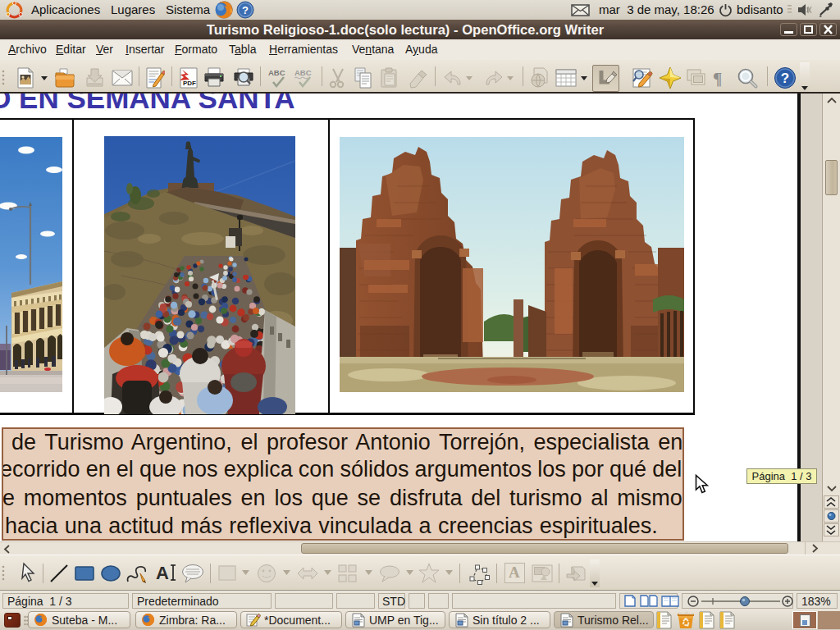 The width and height of the screenshot is (840, 630). Describe the element at coordinates (162, 573) in the screenshot. I see `svg-text: A` at that location.